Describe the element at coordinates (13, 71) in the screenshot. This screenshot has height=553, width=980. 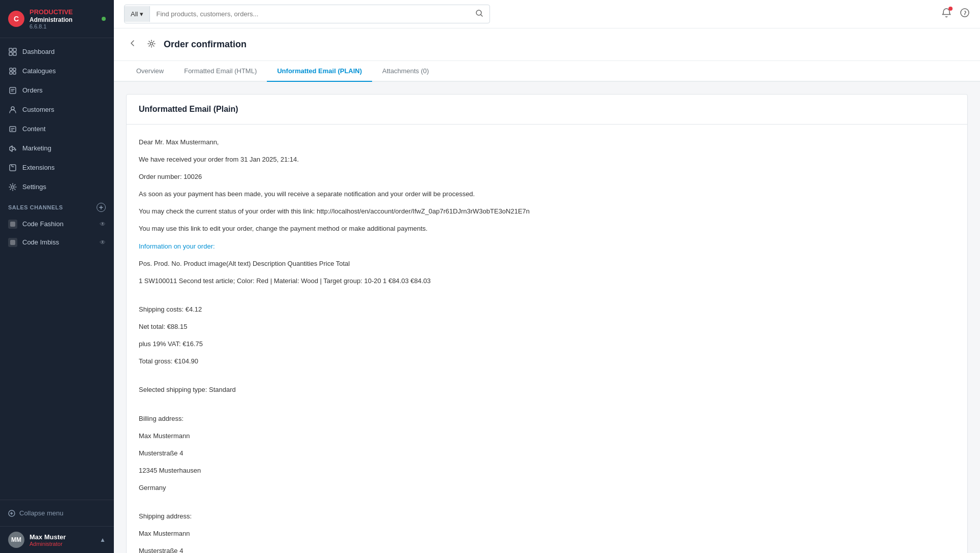
I see `catalogues-icon` at that location.